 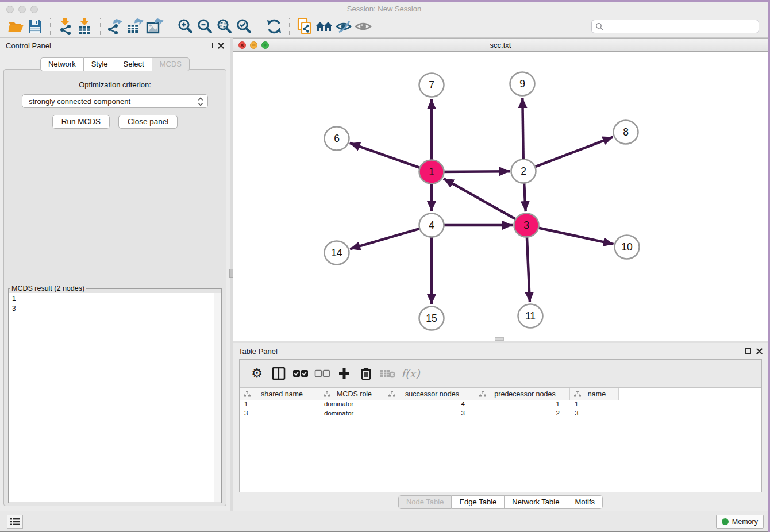 What do you see at coordinates (745, 522) in the screenshot?
I see `memory-label: Memory` at bounding box center [745, 522].